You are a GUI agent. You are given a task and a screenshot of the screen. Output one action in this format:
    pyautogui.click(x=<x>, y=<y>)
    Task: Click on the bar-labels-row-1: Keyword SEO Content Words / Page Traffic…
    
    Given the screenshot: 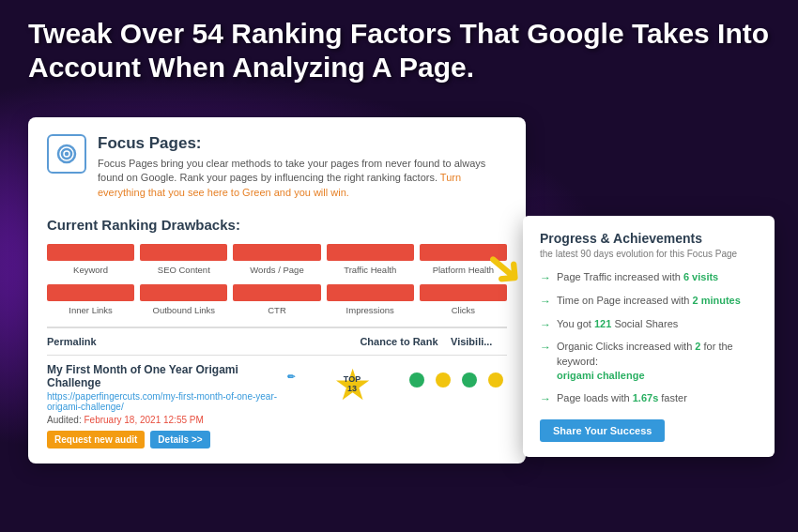 What is the action you would take?
    pyautogui.click(x=277, y=270)
    